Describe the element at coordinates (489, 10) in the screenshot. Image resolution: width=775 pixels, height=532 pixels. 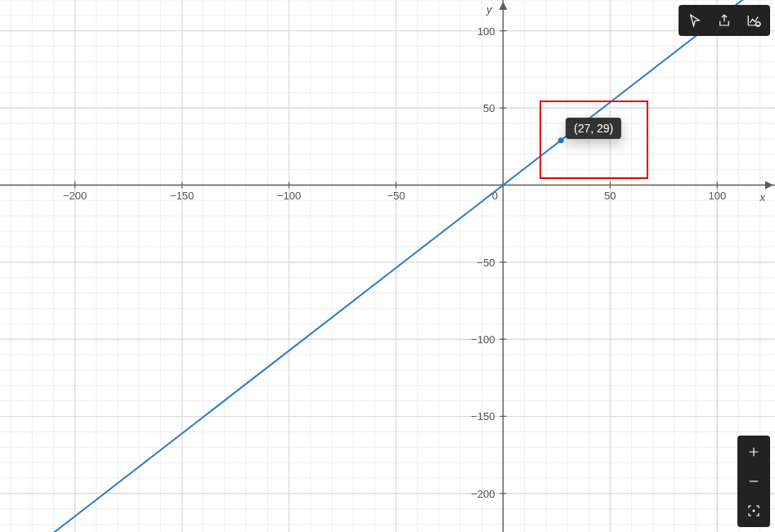
I see `svg-text: y` at that location.